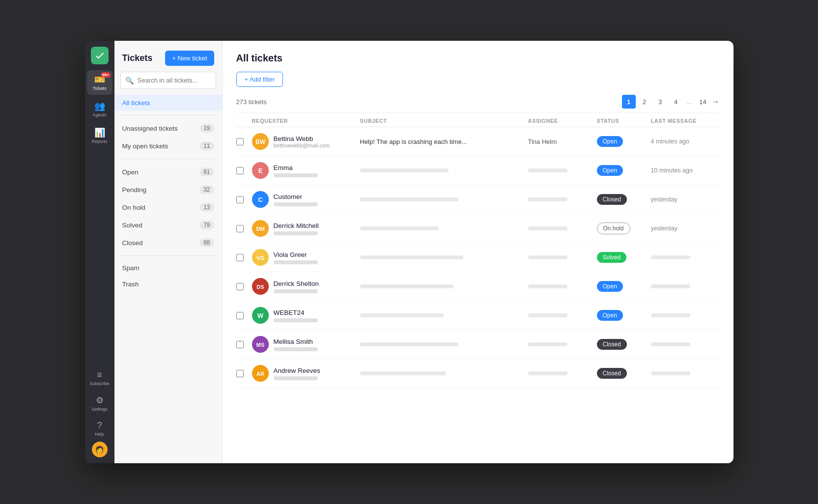 The image size is (818, 504). Describe the element at coordinates (168, 146) in the screenshot. I see `sidebar-item-my-open: My open tickets 11` at that location.